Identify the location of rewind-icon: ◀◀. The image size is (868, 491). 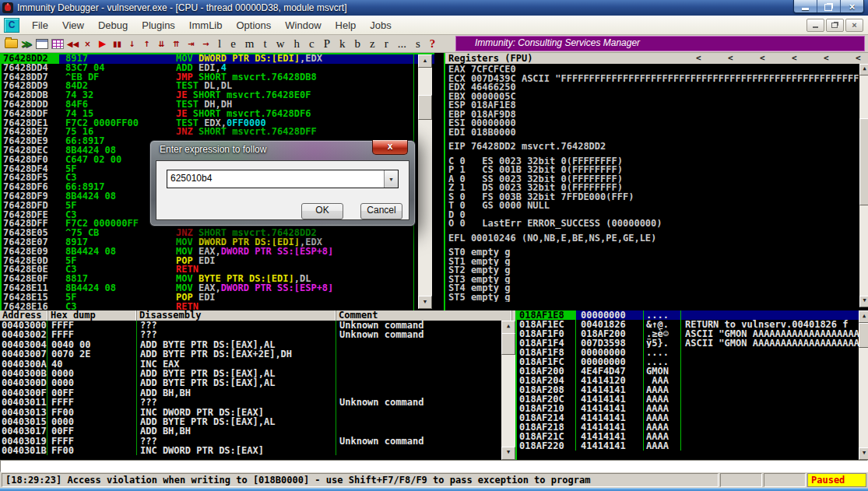
(73, 44).